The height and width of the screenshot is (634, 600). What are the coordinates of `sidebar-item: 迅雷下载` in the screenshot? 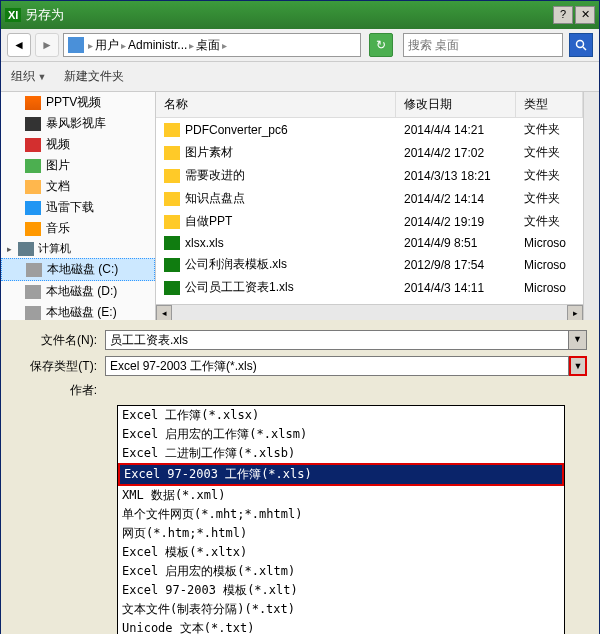 It's located at (78, 208).